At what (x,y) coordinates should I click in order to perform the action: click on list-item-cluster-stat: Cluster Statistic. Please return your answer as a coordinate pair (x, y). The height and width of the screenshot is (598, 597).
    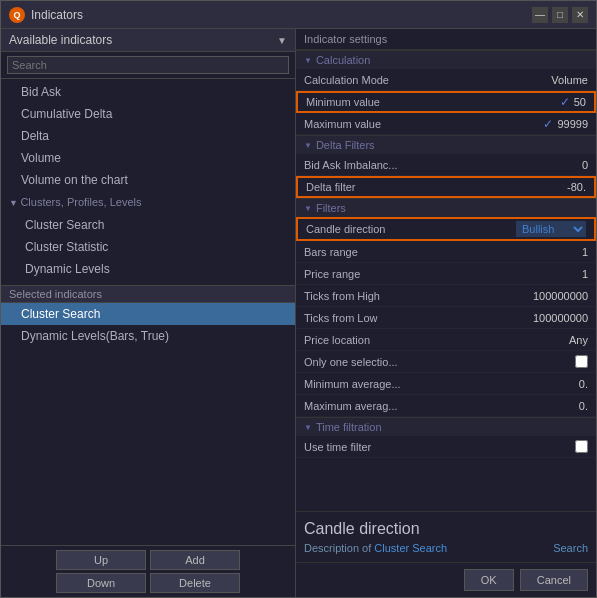
    Looking at the image, I should click on (148, 247).